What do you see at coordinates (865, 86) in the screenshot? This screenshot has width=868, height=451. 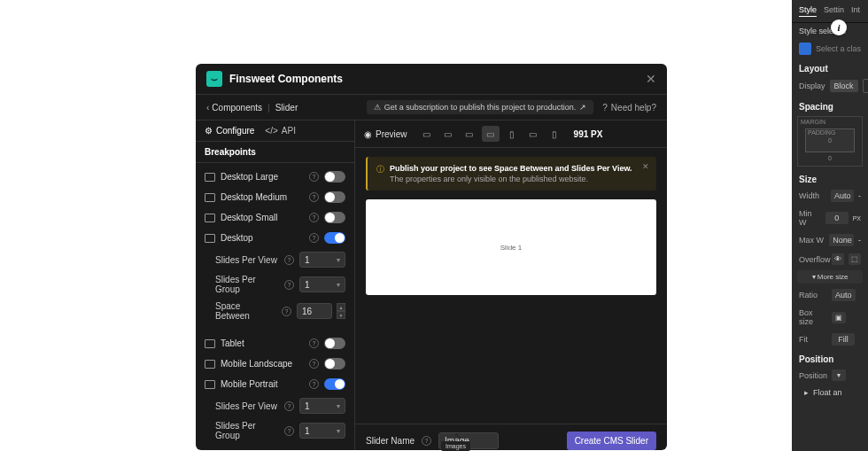 I see `display-flex-button: Fle` at bounding box center [865, 86].